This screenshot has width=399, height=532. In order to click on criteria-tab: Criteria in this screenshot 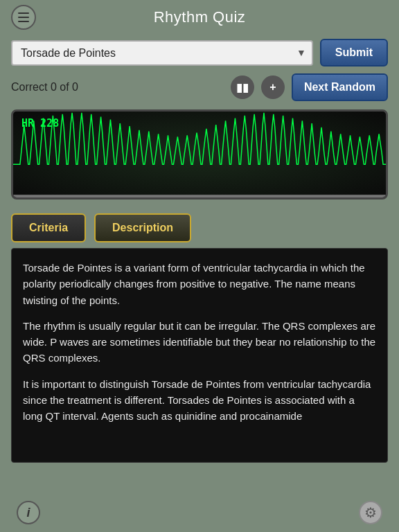, I will do `click(48, 228)`.